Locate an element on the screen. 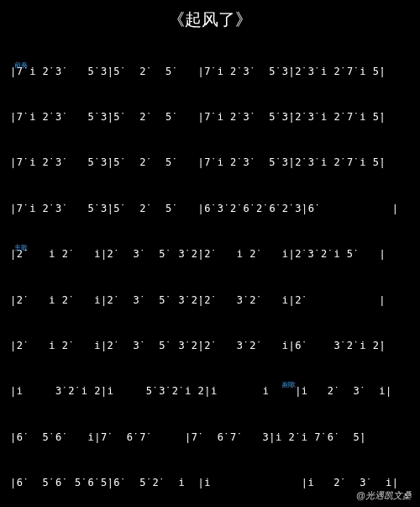  sheet-row: |6̇ 5̇ 6̇ 5̇ 6̇ 5̇|6̇ 5̇ 2̇ i̇ |i̇ |i̇ 2… is located at coordinates (210, 484).